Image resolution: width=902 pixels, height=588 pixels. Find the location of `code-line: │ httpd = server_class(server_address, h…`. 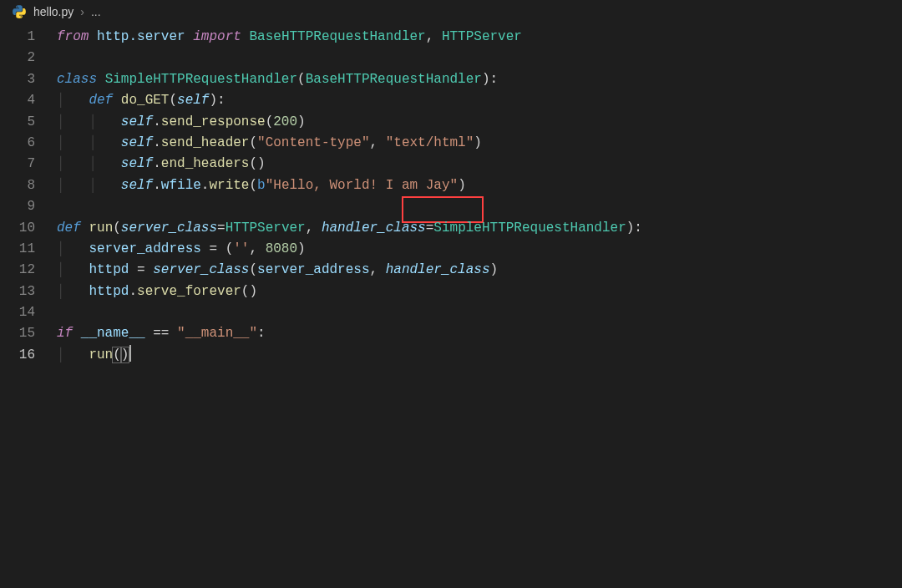

code-line: │ httpd = server_class(server_address, h… is located at coordinates (479, 271).